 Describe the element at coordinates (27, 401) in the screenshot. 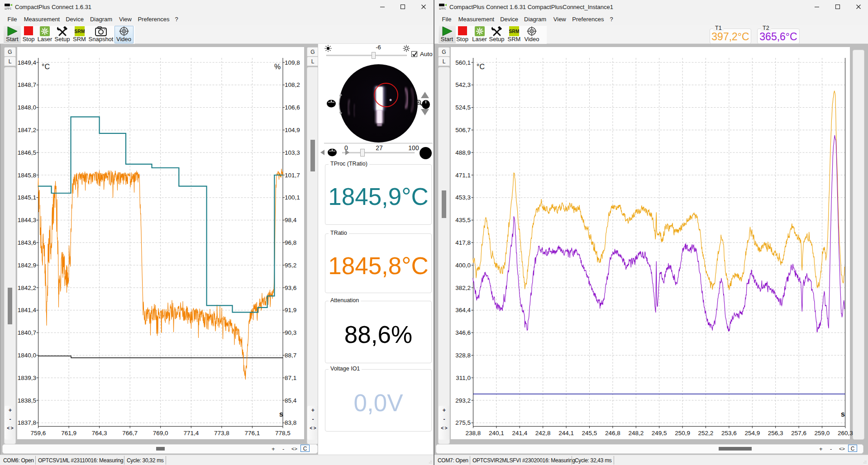

I see `svg-text: 1838,5` at that location.